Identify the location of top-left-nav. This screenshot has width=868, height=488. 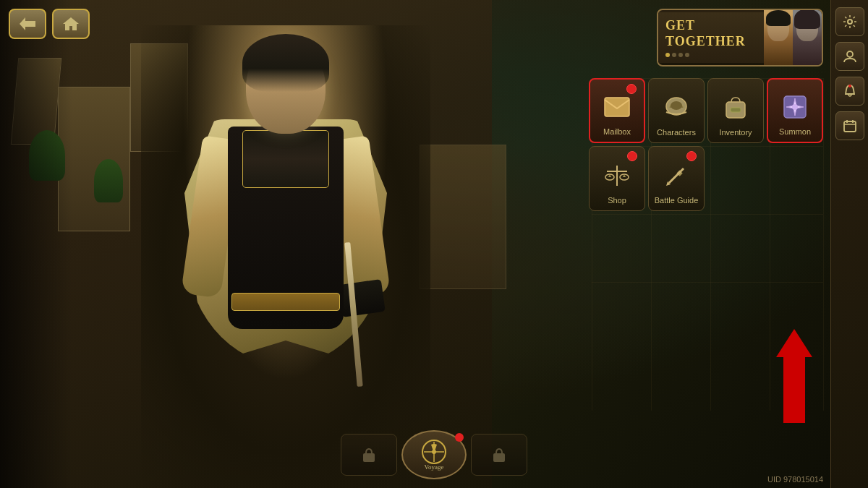
(49, 24).